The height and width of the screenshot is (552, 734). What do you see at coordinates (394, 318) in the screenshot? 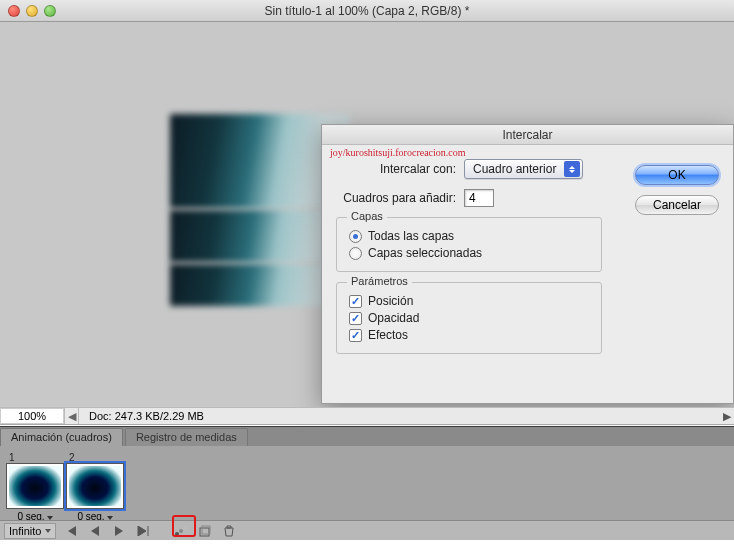
I see `checkbox-opacity-label: Opacidad` at bounding box center [394, 318].